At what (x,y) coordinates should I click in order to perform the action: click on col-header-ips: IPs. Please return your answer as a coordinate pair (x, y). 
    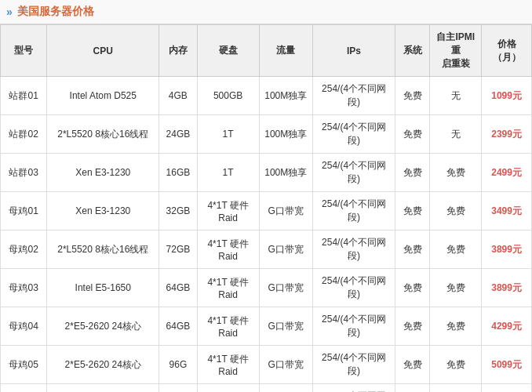
    Looking at the image, I should click on (354, 51).